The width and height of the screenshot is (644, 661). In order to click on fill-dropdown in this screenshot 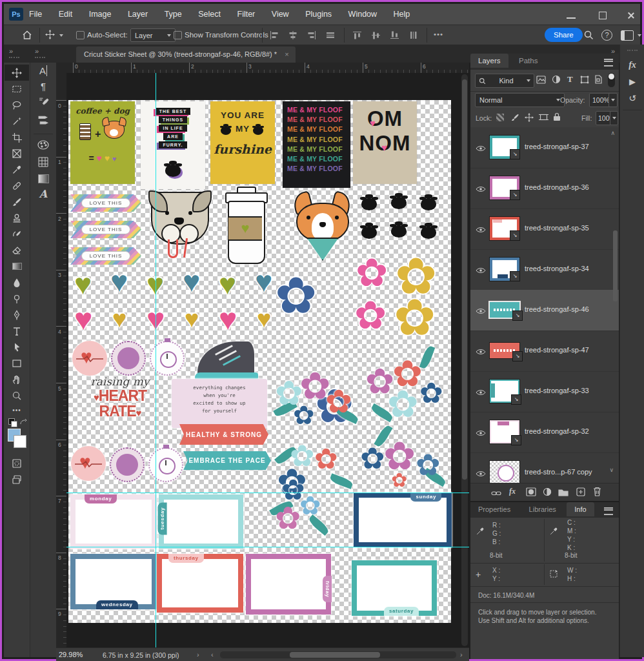, I will do `click(614, 118)`.